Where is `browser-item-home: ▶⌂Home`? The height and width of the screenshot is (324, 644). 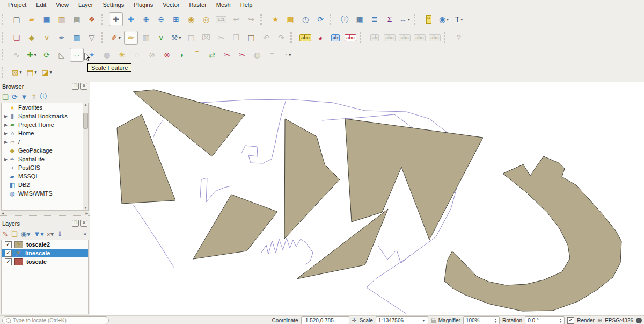
browser-item-home: ▶⌂Home is located at coordinates (42, 133).